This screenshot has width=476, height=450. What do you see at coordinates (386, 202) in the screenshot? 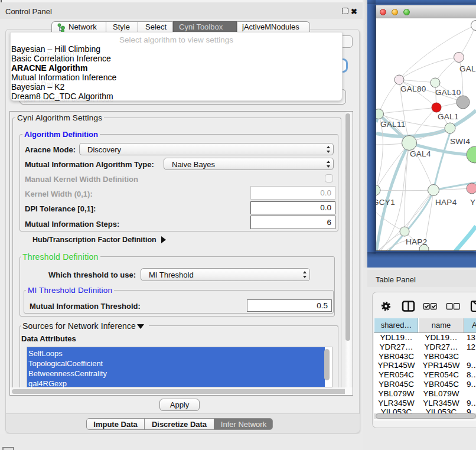
I see `svg-text: GCY1` at bounding box center [386, 202].